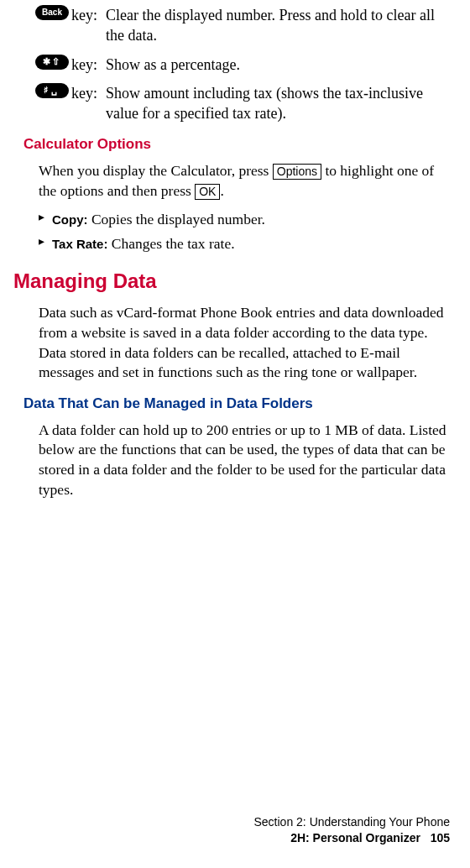  I want to click on bullet-copy: Copy: Copies the displayed number., so click(244, 220).